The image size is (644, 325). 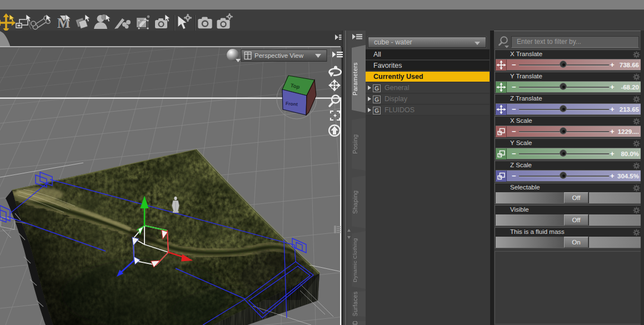 What do you see at coordinates (292, 104) in the screenshot?
I see `svg-text: Front` at bounding box center [292, 104].